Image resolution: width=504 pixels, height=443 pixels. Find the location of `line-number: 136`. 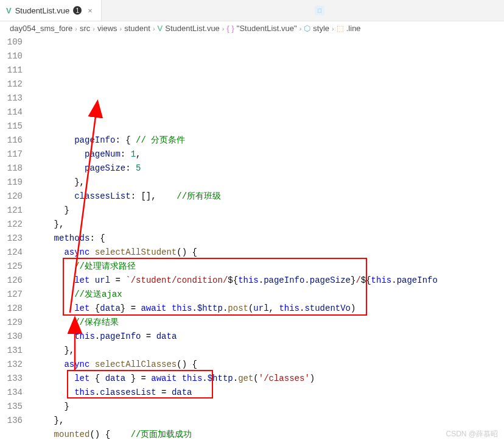

line-number: 136 is located at coordinates (11, 420).